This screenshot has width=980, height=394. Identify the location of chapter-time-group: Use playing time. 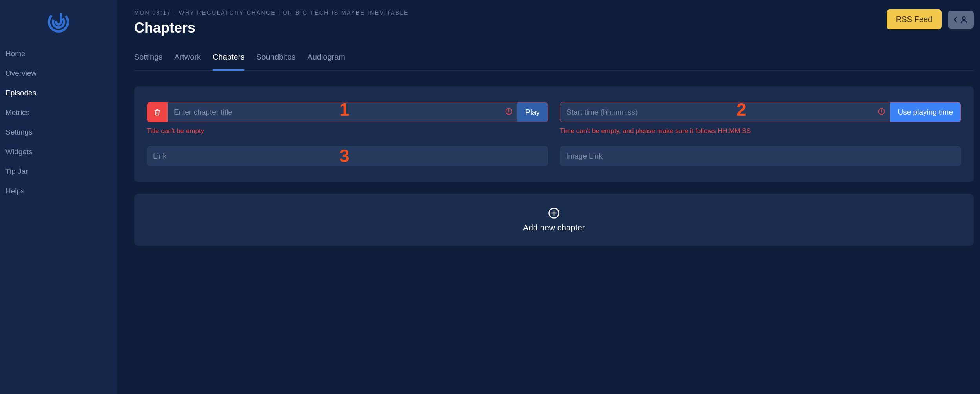
(760, 112).